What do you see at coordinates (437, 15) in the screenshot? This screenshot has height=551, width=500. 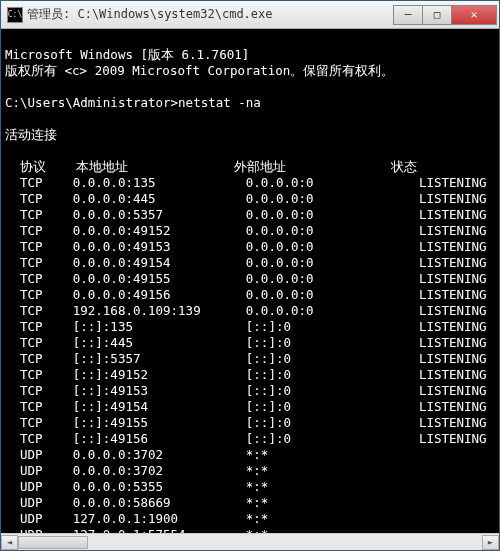 I see `maximize-button: □` at bounding box center [437, 15].